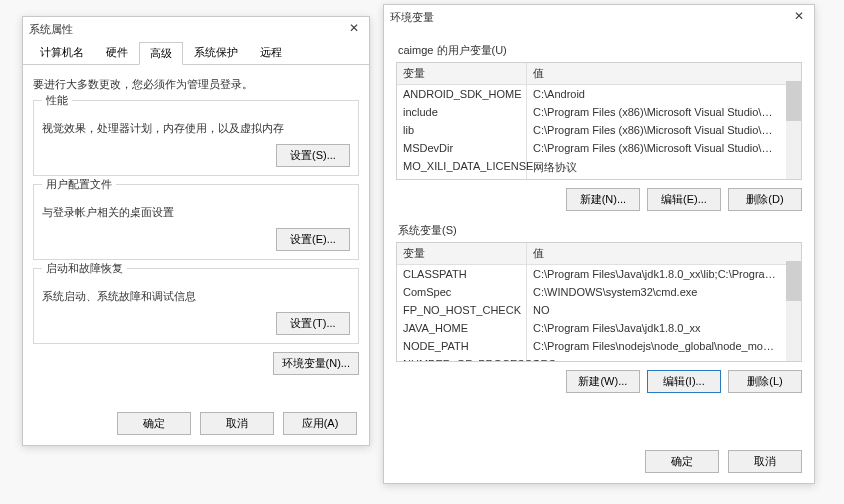 This screenshot has width=844, height=504. I want to click on var-value: C:\Android, so click(656, 94).